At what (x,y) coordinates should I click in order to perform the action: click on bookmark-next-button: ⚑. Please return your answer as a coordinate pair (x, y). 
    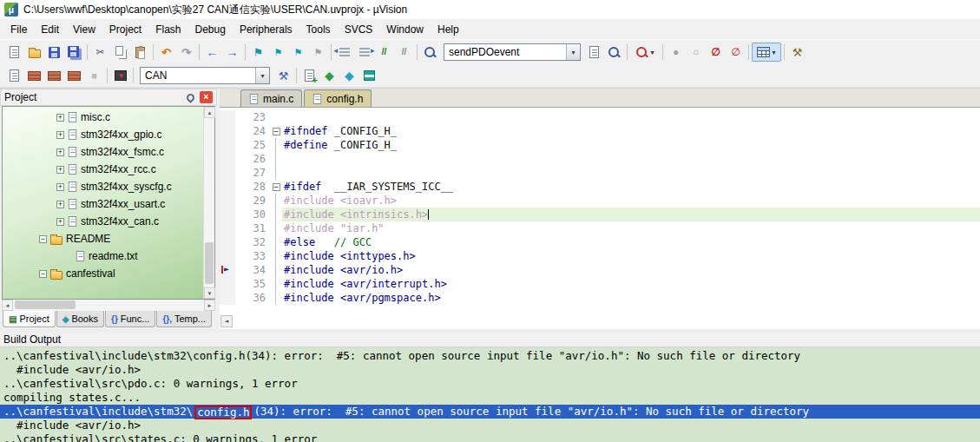
    Looking at the image, I should click on (299, 52).